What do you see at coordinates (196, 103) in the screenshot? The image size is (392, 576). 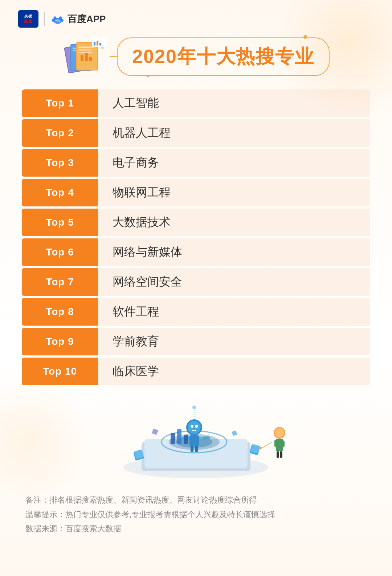 I see `list-item: Top 1人工智能` at bounding box center [196, 103].